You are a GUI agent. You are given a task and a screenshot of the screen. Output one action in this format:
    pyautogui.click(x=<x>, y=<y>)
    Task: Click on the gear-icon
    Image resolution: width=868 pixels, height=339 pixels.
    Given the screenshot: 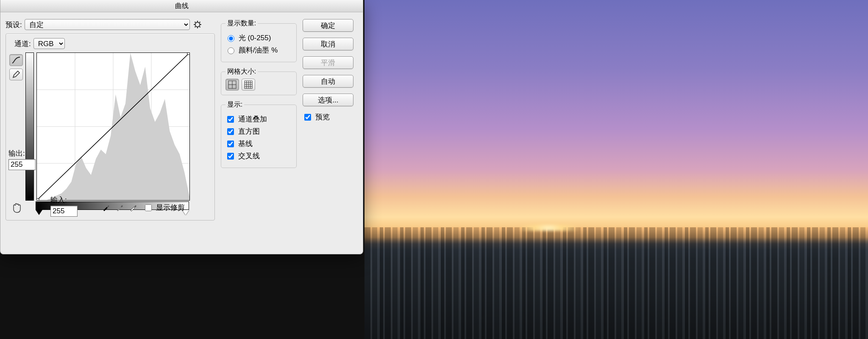 What is the action you would take?
    pyautogui.click(x=198, y=25)
    